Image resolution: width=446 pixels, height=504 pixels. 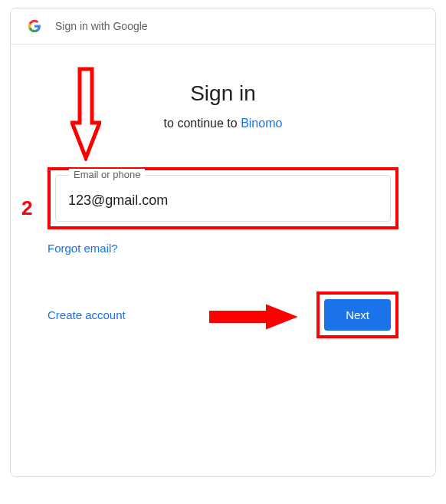 What do you see at coordinates (223, 26) in the screenshot?
I see `header-bar: Sign in with Google` at bounding box center [223, 26].